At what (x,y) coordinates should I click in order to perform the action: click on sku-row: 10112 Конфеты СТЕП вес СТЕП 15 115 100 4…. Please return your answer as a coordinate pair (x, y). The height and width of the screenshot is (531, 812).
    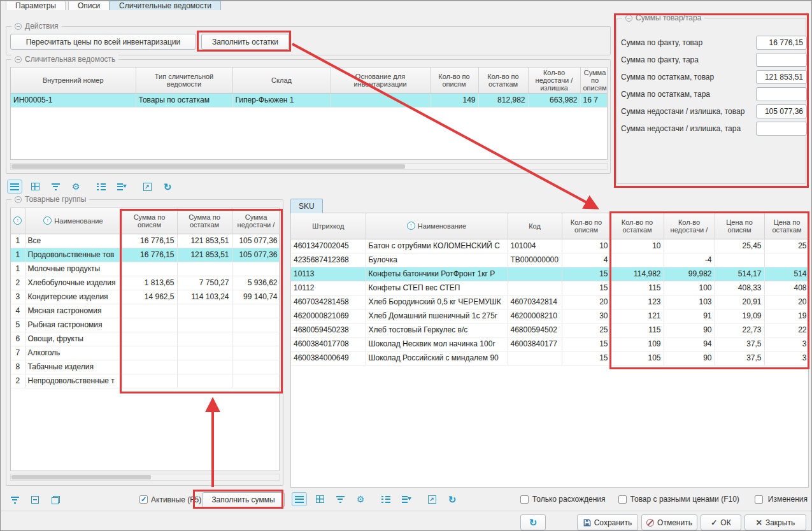
    Looking at the image, I should click on (550, 288).